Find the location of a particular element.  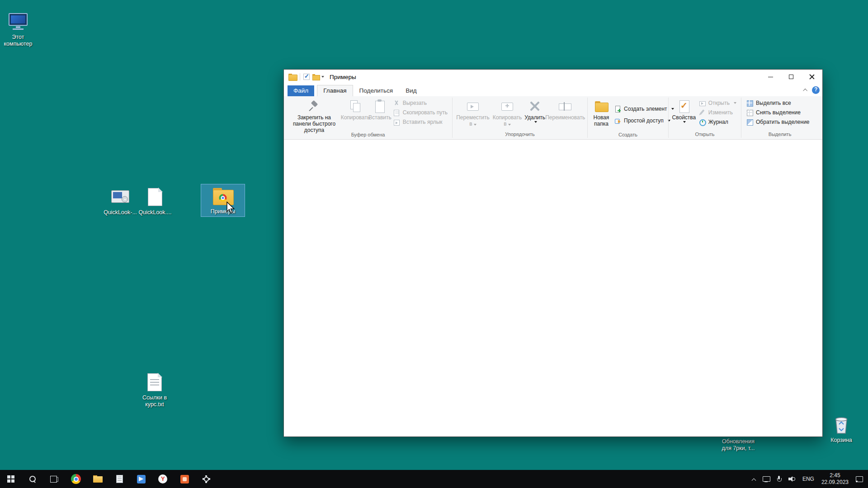

orange-app-icon is located at coordinates (184, 479).